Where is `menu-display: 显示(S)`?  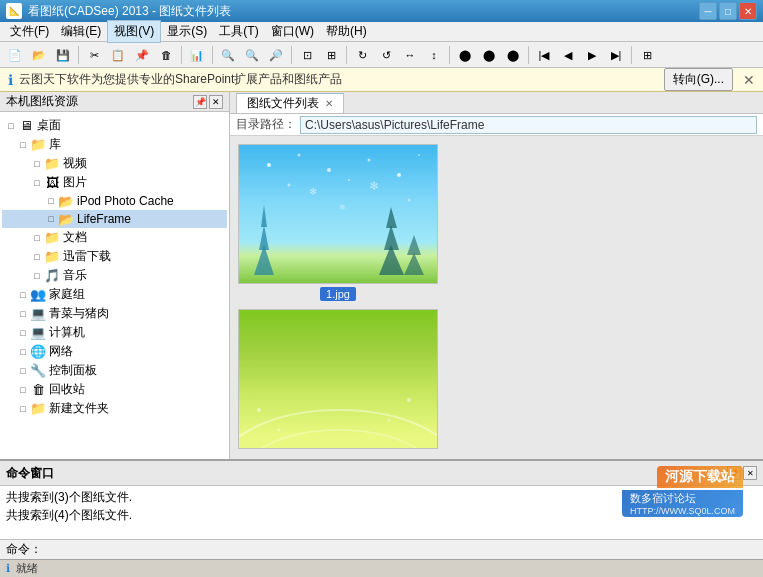
menu-display: 显示(S) is located at coordinates (187, 32).